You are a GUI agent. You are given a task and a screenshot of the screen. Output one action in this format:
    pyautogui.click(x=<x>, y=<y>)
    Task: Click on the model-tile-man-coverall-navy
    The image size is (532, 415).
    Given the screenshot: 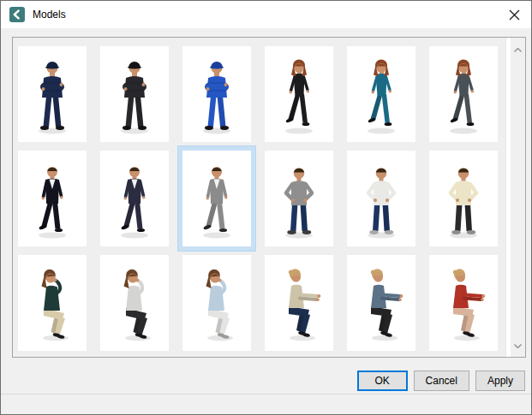 What is the action you would take?
    pyautogui.click(x=52, y=94)
    